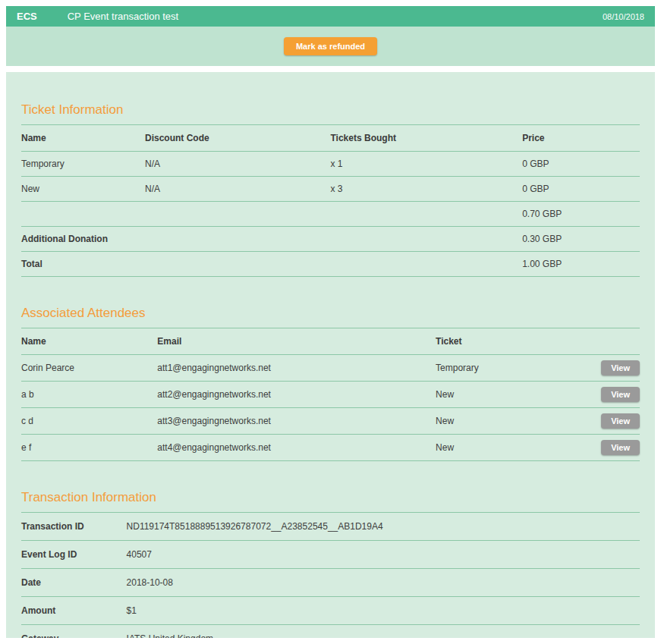 This screenshot has height=644, width=661. I want to click on ticket-name-cell: Total, so click(83, 264).